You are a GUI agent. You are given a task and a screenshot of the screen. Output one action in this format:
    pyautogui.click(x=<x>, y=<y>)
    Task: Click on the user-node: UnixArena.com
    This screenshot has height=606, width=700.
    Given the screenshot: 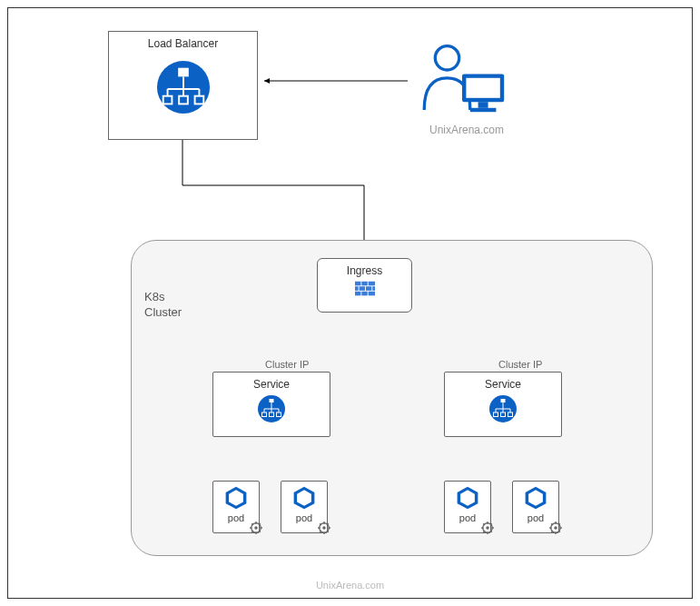 What is the action you would take?
    pyautogui.click(x=467, y=88)
    